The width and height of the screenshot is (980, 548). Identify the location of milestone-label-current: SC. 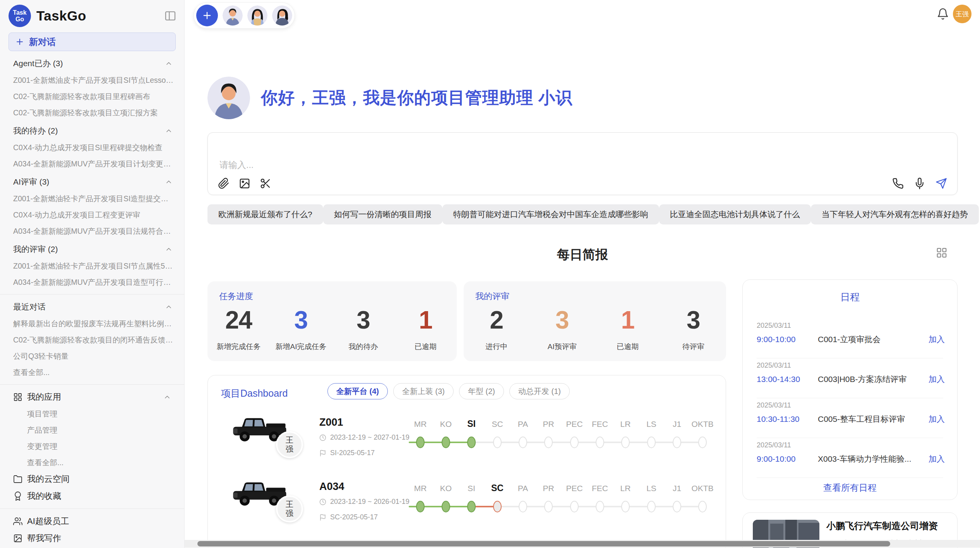
(497, 488).